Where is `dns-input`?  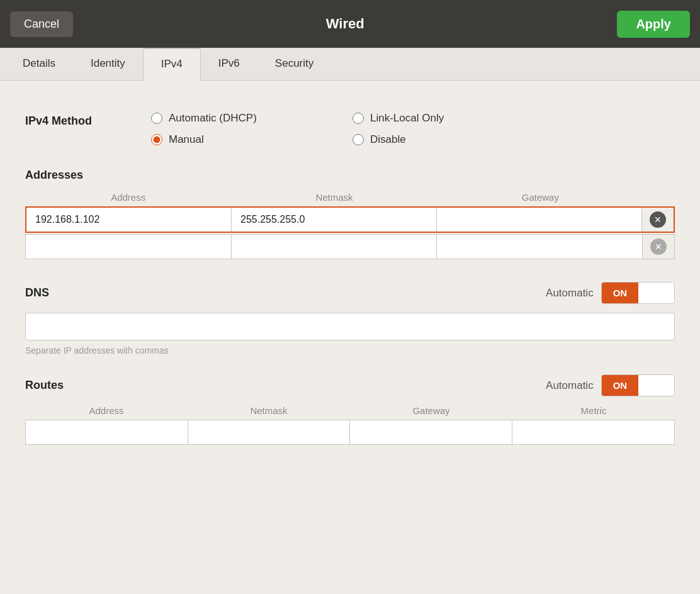 dns-input is located at coordinates (350, 327).